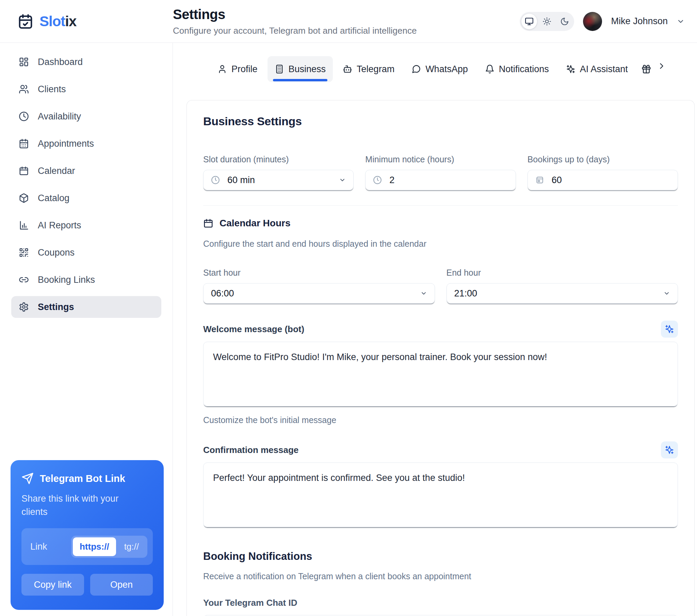  Describe the element at coordinates (132, 547) in the screenshot. I see `protocol-tg-option: tg://` at that location.